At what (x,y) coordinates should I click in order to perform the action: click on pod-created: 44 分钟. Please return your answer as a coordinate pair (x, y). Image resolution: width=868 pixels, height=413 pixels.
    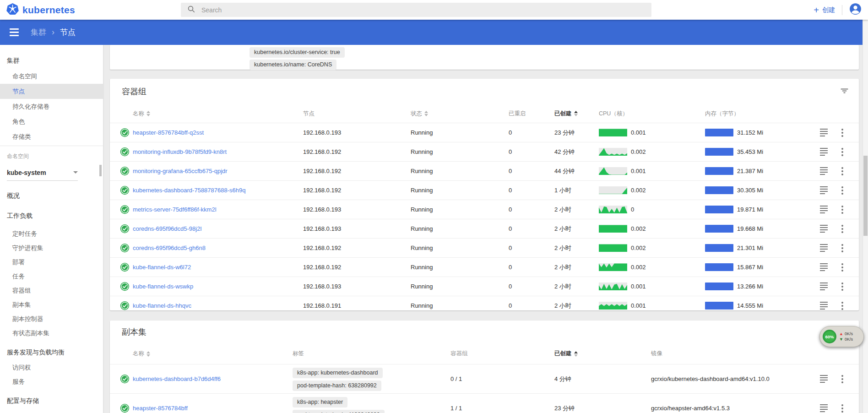
    Looking at the image, I should click on (564, 171).